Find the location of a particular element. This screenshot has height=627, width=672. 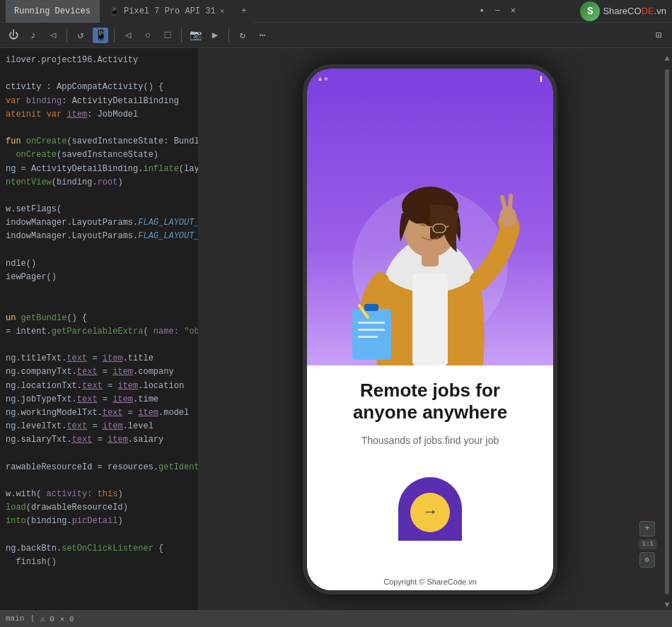

code-line-11: indowManager.LayoutParams.FLAG_LAYOUT_N is located at coordinates (99, 236).